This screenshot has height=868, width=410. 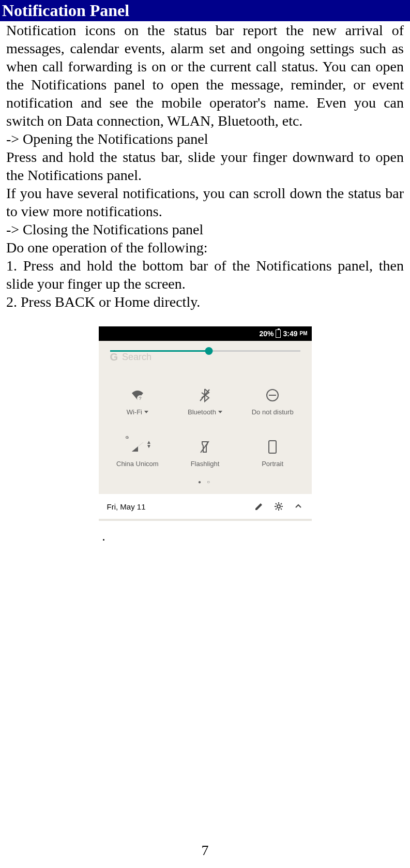 I want to click on para-close-2: 2. Press BACK or Home directly., so click(x=205, y=302).